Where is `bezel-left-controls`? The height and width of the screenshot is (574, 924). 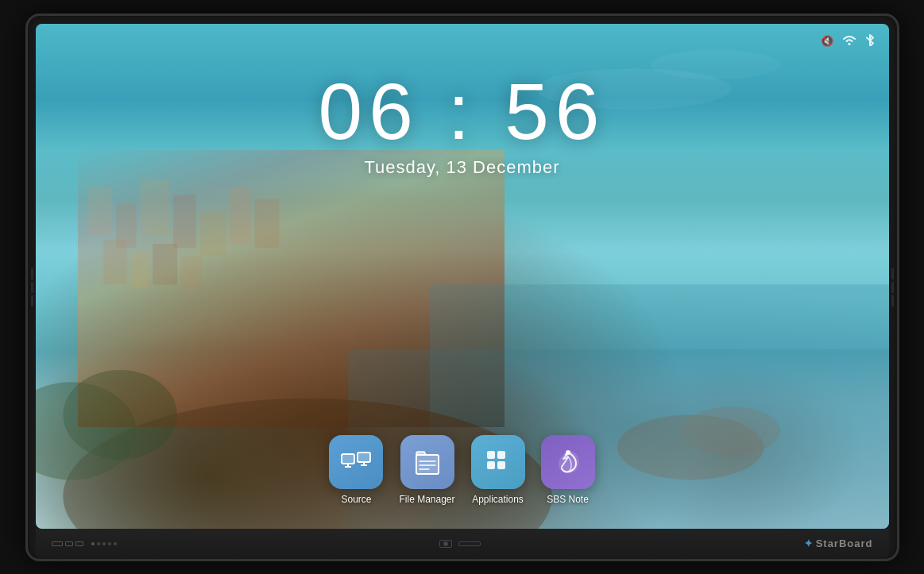 bezel-left-controls is located at coordinates (84, 544).